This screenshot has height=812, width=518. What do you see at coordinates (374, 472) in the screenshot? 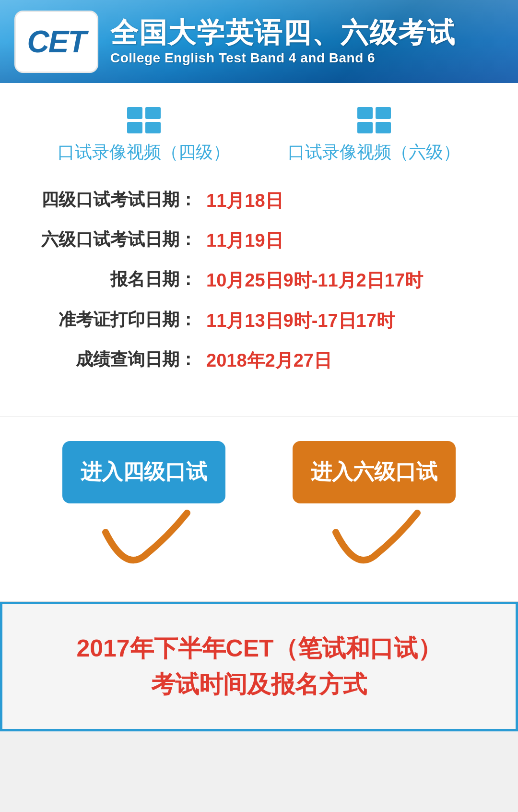
I see `enter-6-button: 进入六级口试` at bounding box center [374, 472].